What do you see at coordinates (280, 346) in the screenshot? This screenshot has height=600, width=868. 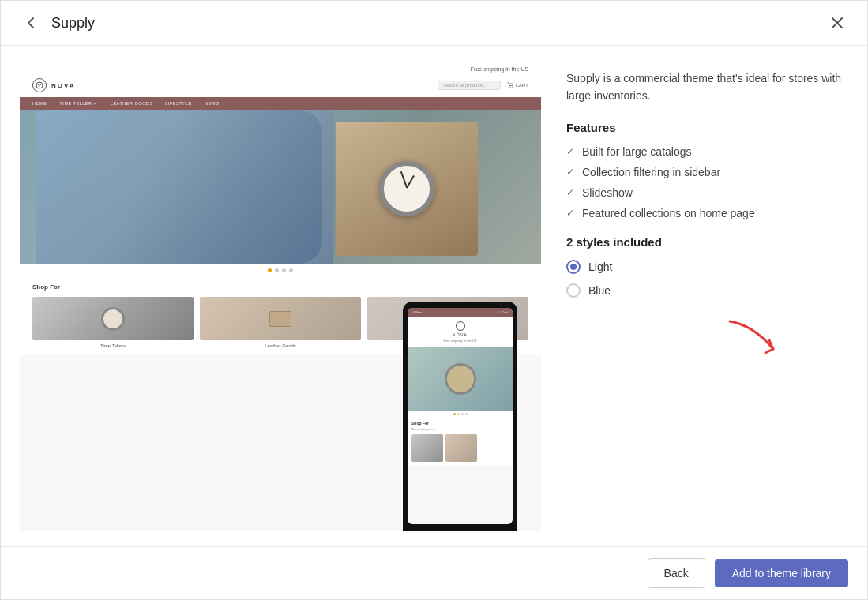 I see `leather-label: Leather Goods` at bounding box center [280, 346].